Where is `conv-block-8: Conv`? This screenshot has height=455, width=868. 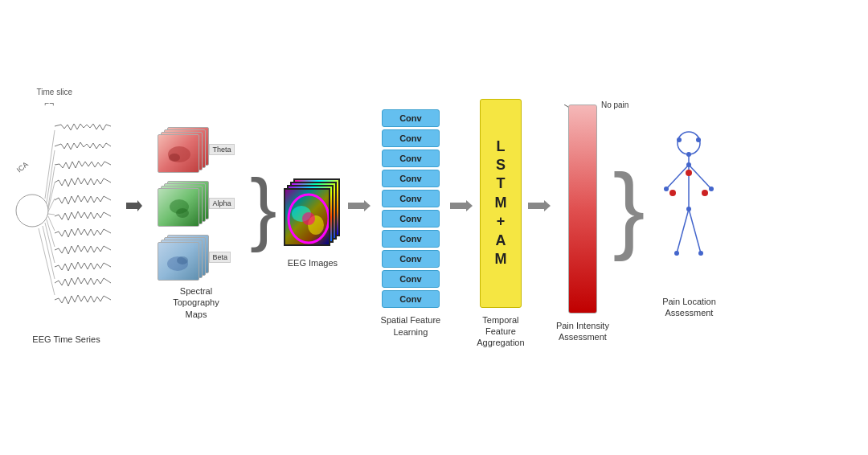
conv-block-8: Conv is located at coordinates (411, 259).